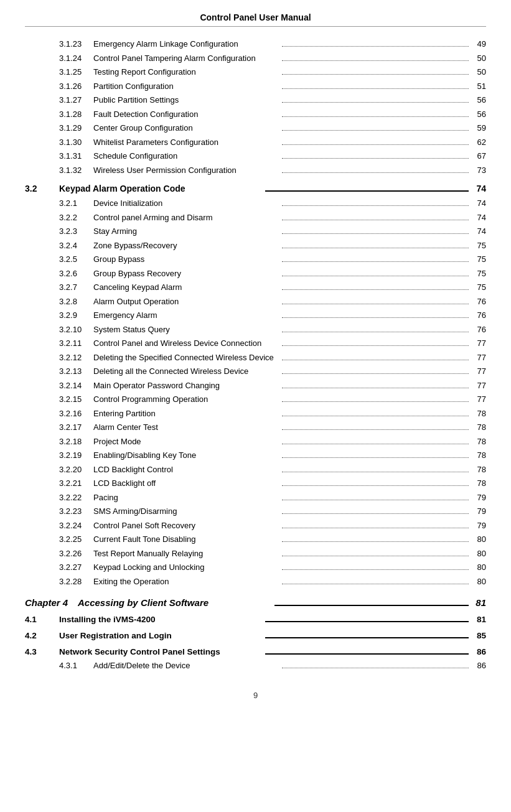 The width and height of the screenshot is (511, 812). What do you see at coordinates (255, 442) in the screenshot?
I see `toc-item: 3.2.18 Project Mode 78` at bounding box center [255, 442].